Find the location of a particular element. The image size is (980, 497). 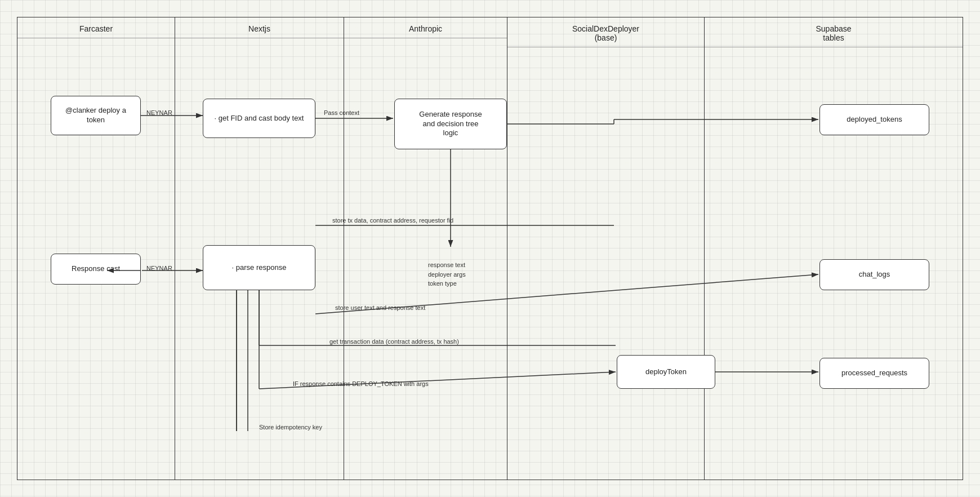

box-parse-response: · parse response is located at coordinates (259, 268).